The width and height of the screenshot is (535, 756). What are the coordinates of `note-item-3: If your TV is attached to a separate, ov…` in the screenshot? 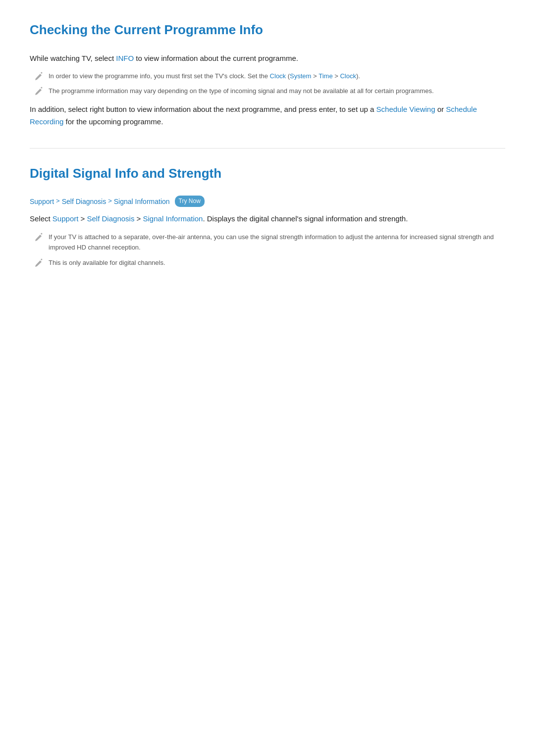 It's located at (268, 243).